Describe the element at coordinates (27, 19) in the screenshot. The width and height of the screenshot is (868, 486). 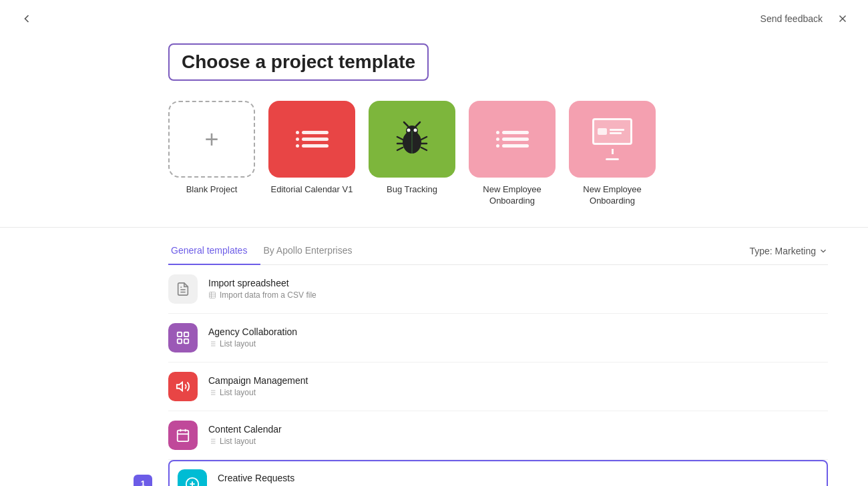
I see `back-button` at that location.